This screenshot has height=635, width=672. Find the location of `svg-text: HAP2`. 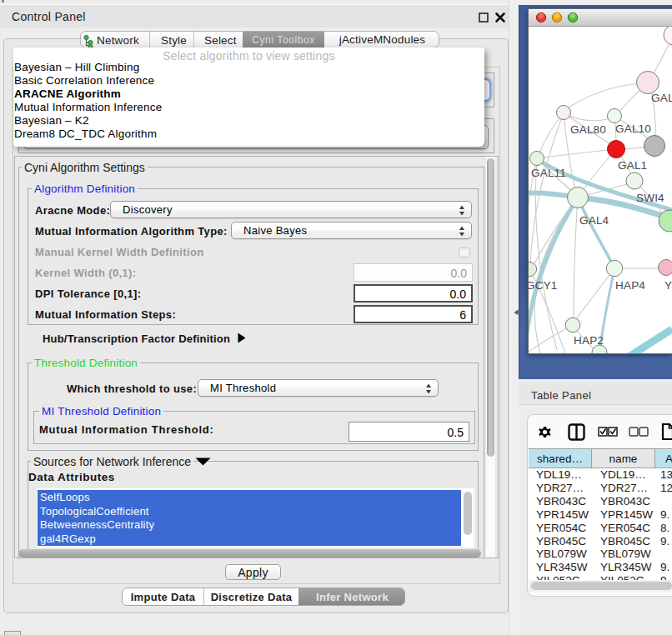

svg-text: HAP2 is located at coordinates (589, 340).